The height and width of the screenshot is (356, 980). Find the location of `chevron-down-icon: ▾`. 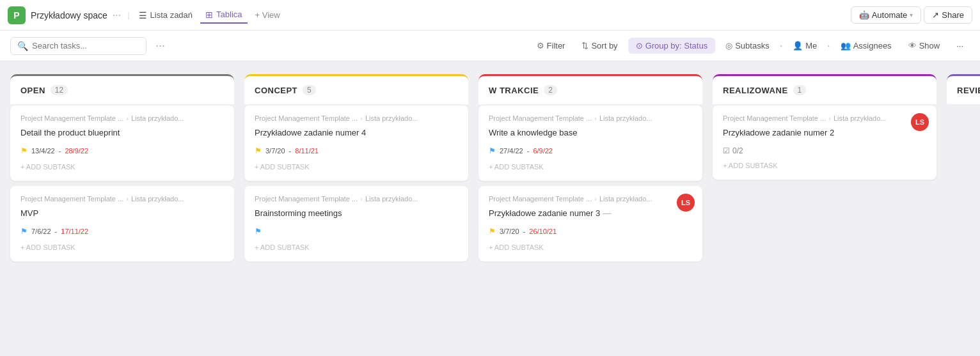

chevron-down-icon: ▾ is located at coordinates (911, 15).